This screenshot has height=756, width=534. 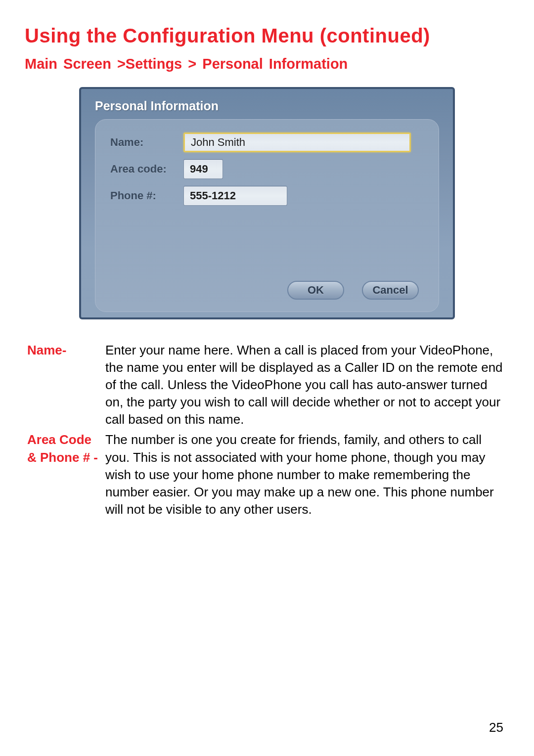 What do you see at coordinates (391, 290) in the screenshot?
I see `cancel-button: Cancel` at bounding box center [391, 290].